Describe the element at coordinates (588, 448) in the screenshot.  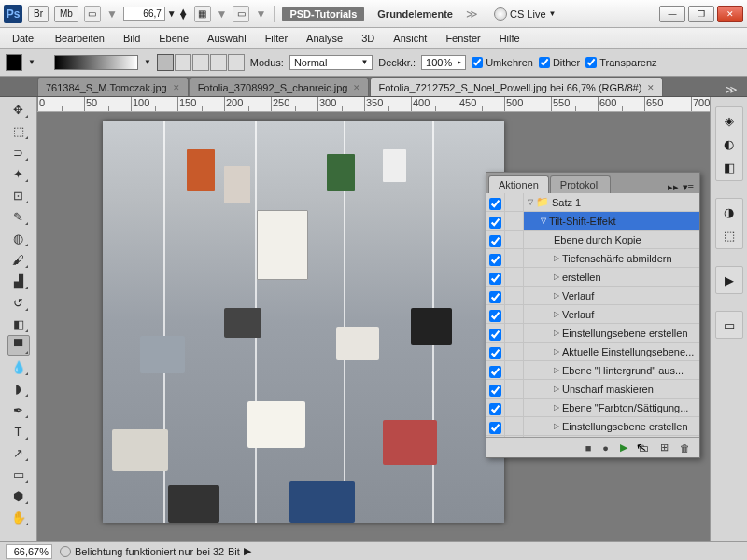
I see `stop-button: ■` at that location.